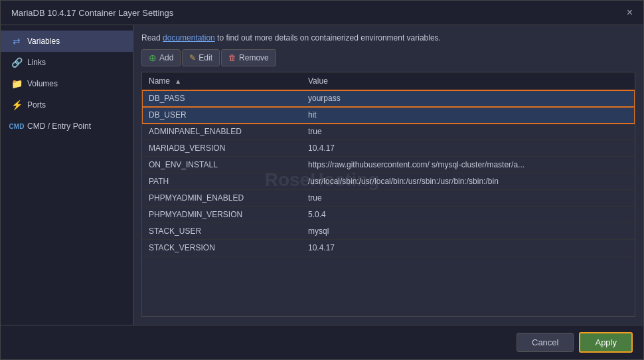 Image resolution: width=644 pixels, height=360 pixels. Describe the element at coordinates (232, 58) in the screenshot. I see `remove-icon: 🗑` at that location.